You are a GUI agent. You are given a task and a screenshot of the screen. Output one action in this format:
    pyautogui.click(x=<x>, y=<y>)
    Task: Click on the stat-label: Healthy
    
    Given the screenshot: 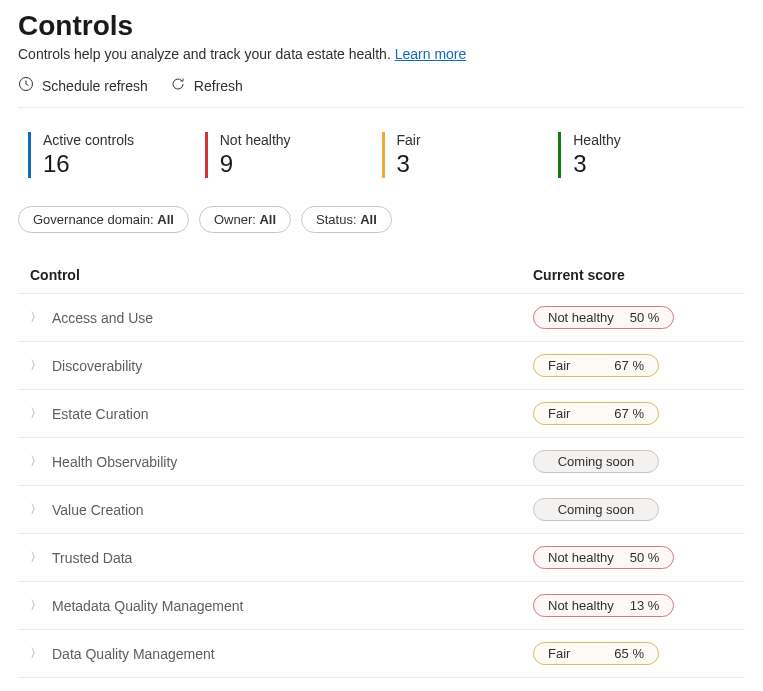 What is the action you would take?
    pyautogui.click(x=654, y=140)
    